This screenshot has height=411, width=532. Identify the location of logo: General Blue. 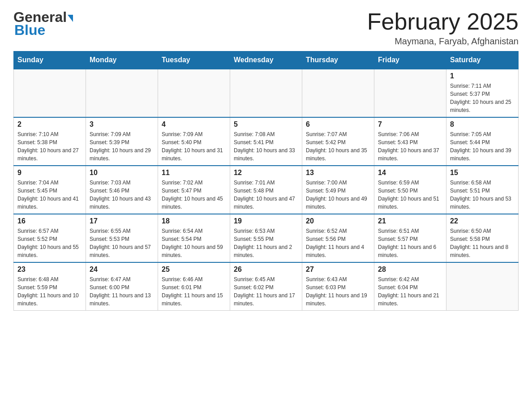
(43, 24).